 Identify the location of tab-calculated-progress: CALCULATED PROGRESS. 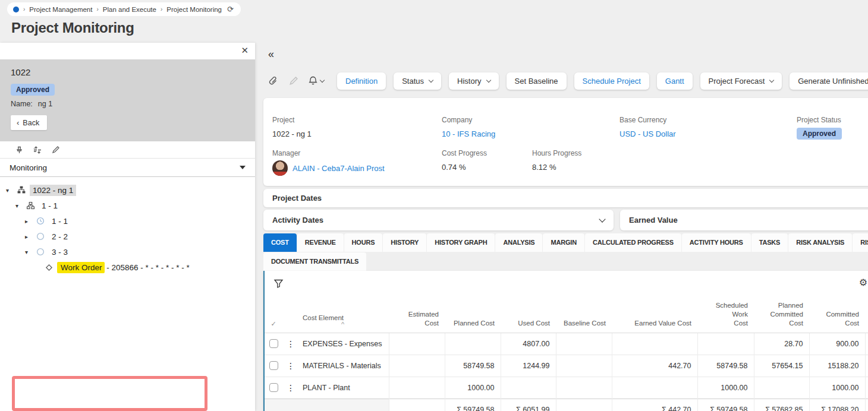
(633, 242).